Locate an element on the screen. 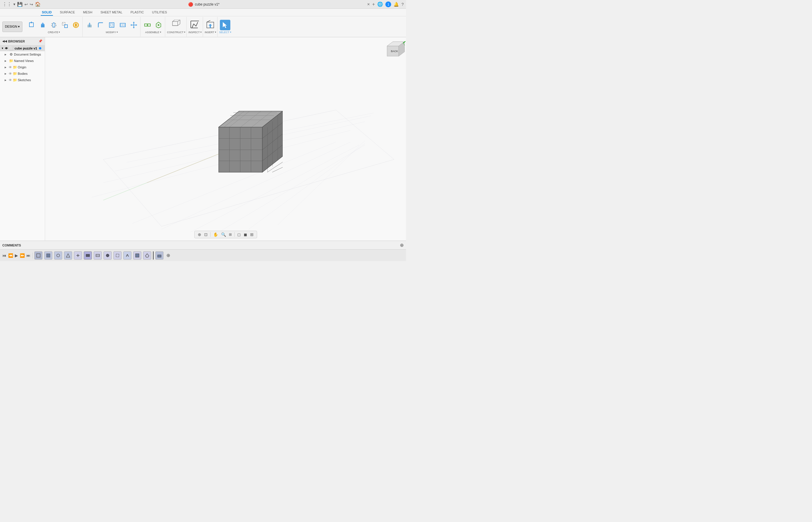  notification-icon: 🔔 is located at coordinates (396, 4).